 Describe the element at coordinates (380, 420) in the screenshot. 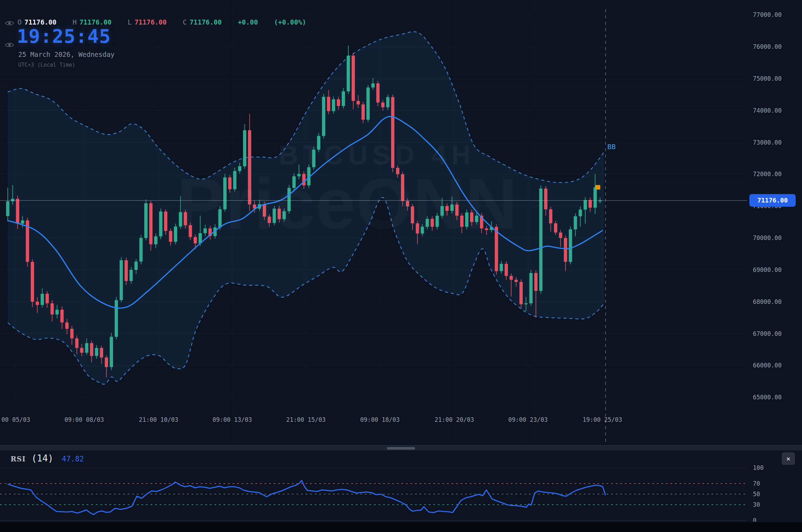

I see `time-axis-label: 09:00 18/03` at that location.